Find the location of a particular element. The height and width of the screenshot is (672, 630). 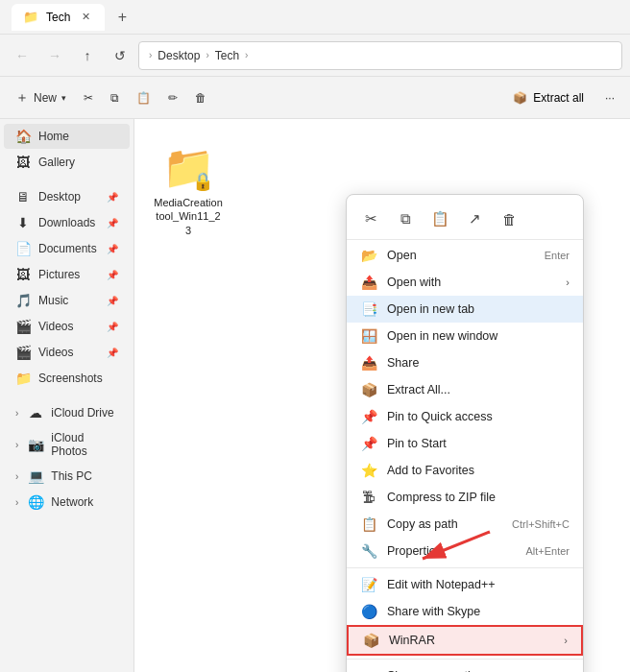

skype-icon: 🔵 is located at coordinates (369, 612).